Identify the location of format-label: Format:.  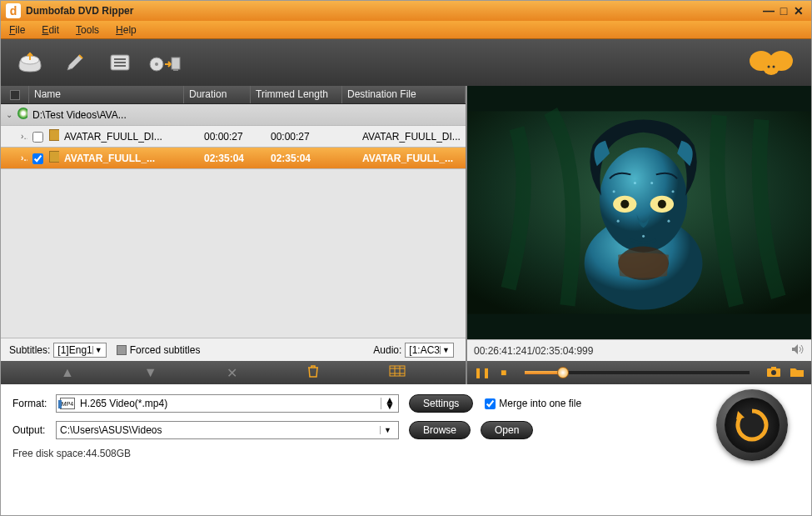
(34, 403).